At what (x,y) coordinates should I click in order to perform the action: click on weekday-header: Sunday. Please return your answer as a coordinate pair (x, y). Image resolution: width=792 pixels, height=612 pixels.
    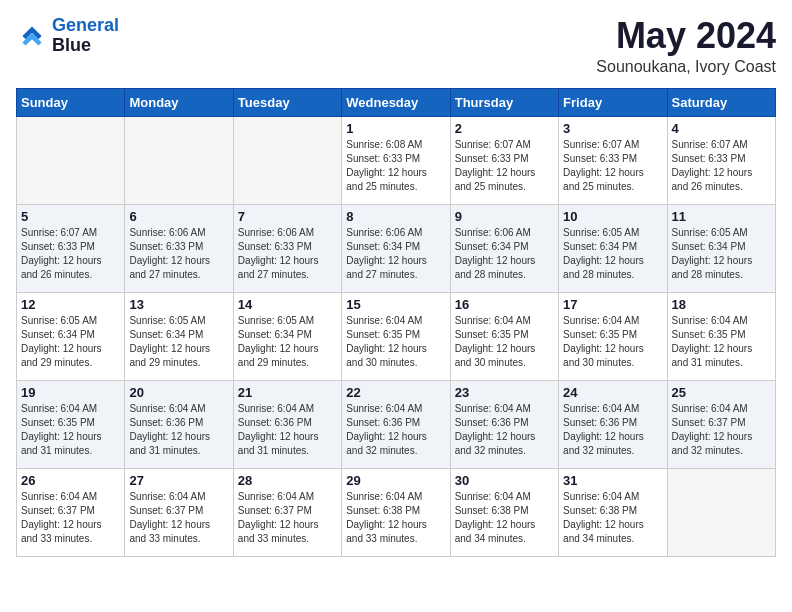
    Looking at the image, I should click on (71, 102).